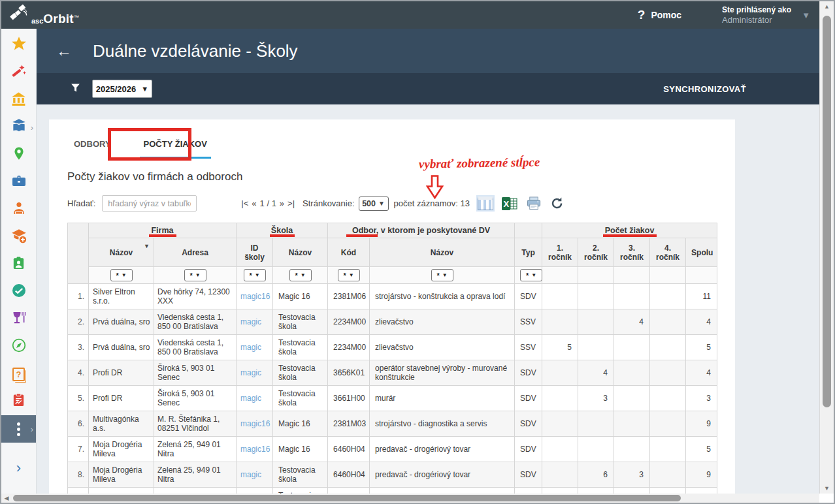 The image size is (835, 504). I want to click on filter-select-adresa: *▼, so click(195, 276).